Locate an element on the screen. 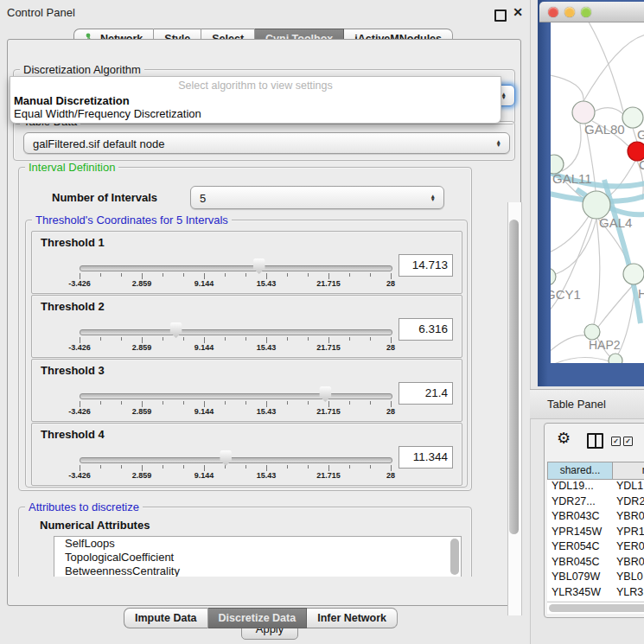 The image size is (644, 644). attribute-list-item: BetweennessCentrality is located at coordinates (258, 571).